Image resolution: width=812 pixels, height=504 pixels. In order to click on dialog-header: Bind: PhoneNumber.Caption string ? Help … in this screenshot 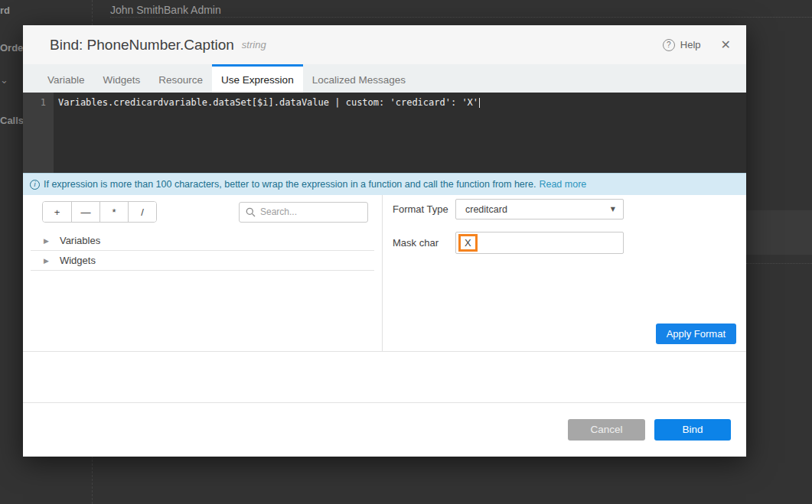, I will do `click(384, 44)`.